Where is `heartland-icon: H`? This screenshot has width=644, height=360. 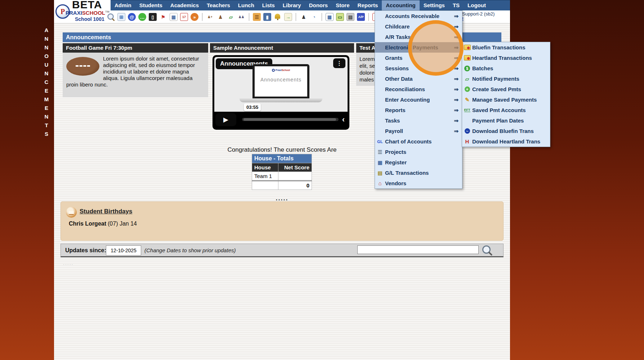
heartland-icon: H is located at coordinates (467, 141).